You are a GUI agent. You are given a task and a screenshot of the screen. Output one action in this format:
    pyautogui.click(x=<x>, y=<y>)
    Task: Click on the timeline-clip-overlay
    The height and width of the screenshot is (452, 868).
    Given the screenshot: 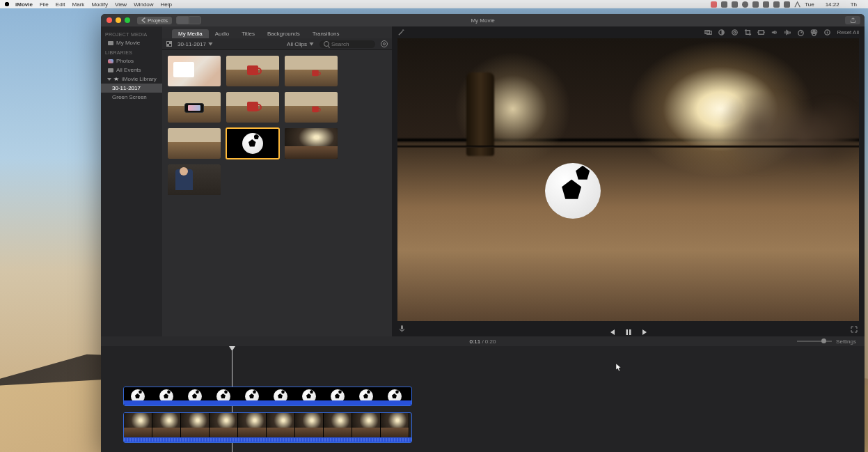 What is the action you would take?
    pyautogui.click(x=267, y=396)
    